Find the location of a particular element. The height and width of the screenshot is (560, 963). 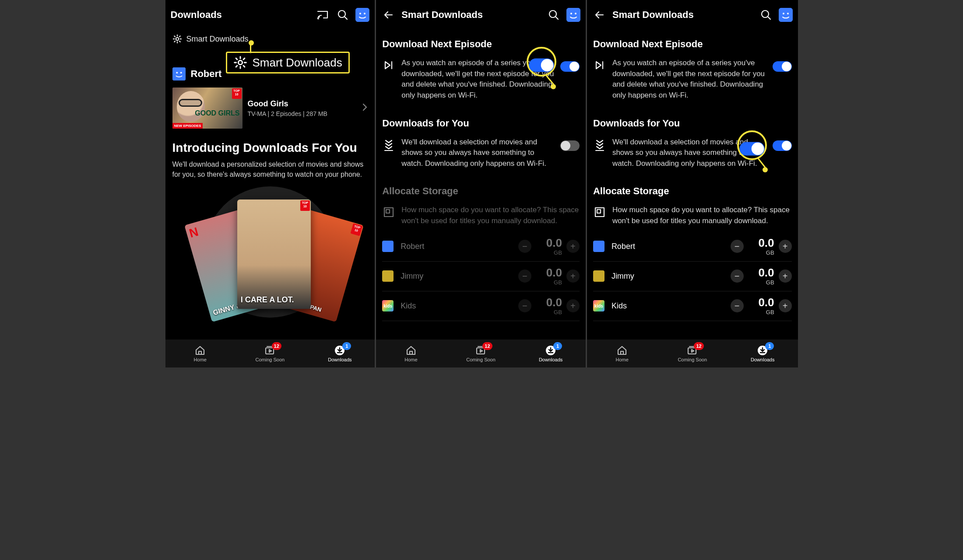

section-heading: Download Next Episode is located at coordinates (481, 44).